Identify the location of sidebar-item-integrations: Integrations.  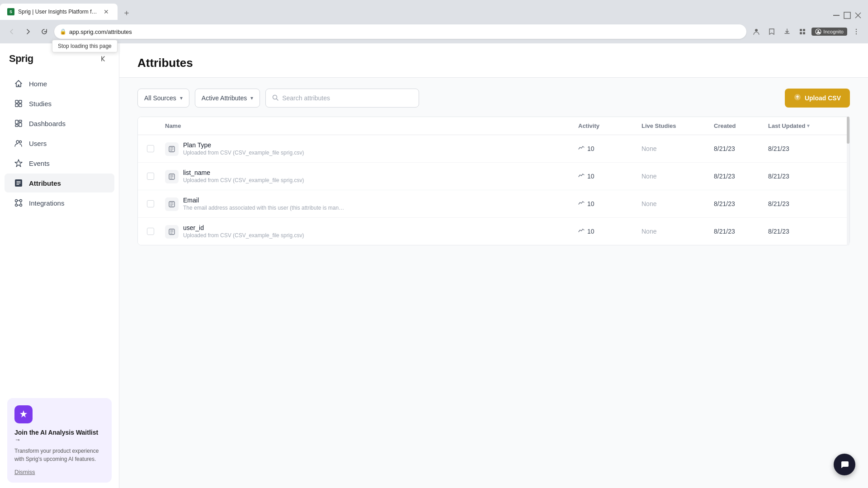
(60, 203).